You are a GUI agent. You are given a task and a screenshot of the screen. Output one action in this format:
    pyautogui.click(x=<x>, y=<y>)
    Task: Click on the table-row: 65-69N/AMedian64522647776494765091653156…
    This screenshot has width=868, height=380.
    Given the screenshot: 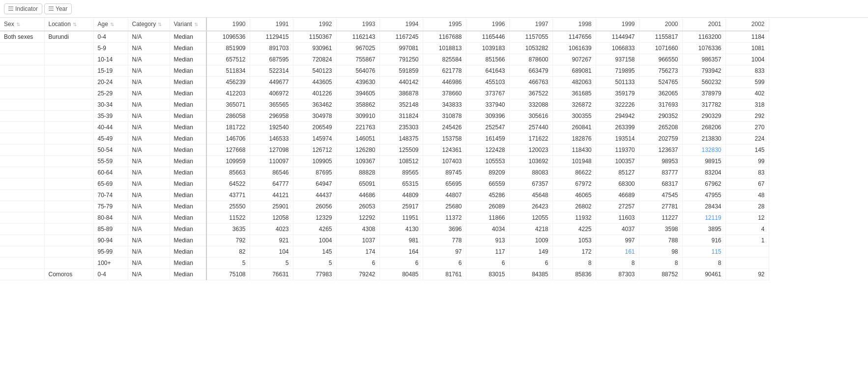 What is the action you would take?
    pyautogui.click(x=384, y=184)
    